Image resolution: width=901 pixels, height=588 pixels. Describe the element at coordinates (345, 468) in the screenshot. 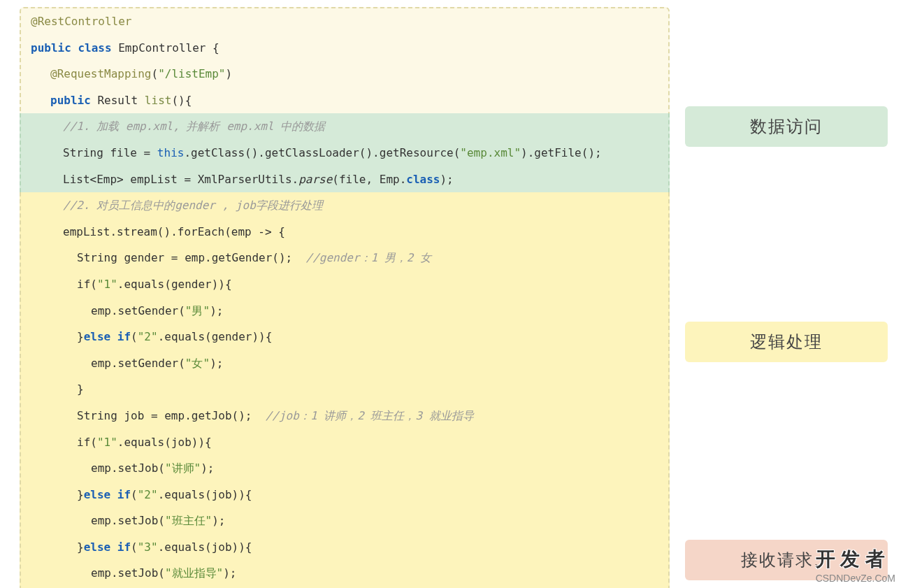

I see `code-line: emp.setJob("讲师");` at that location.